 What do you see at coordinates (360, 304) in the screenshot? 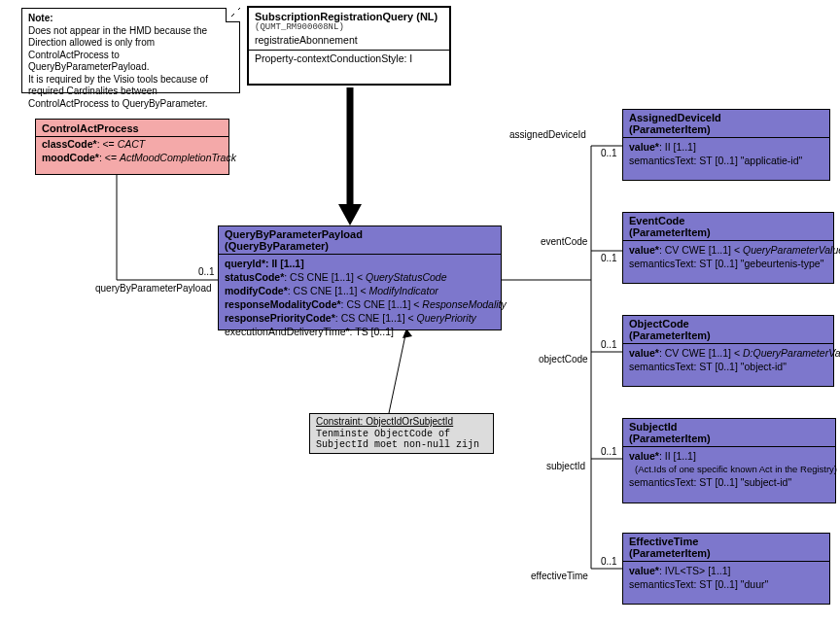
I see `qbp-responsemodality: responseModalityCode*: CS CNE [1..1] < R…` at bounding box center [360, 304].